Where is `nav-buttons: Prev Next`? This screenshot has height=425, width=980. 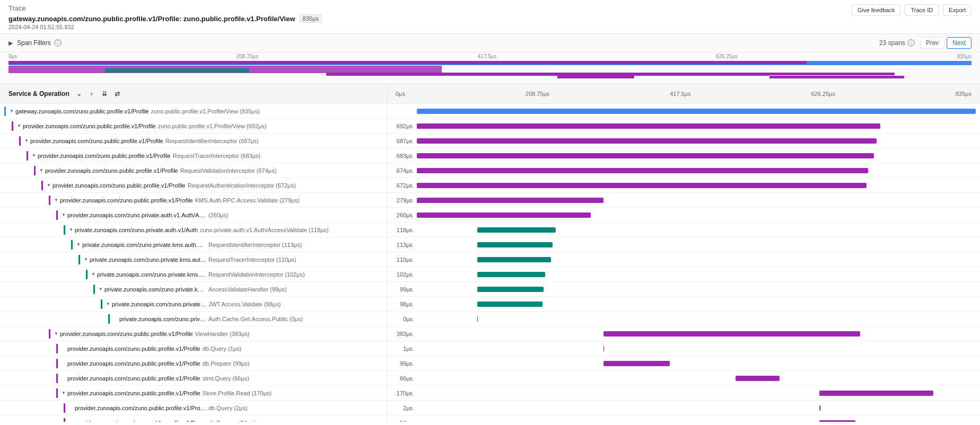
nav-buttons: Prev Next is located at coordinates (946, 43).